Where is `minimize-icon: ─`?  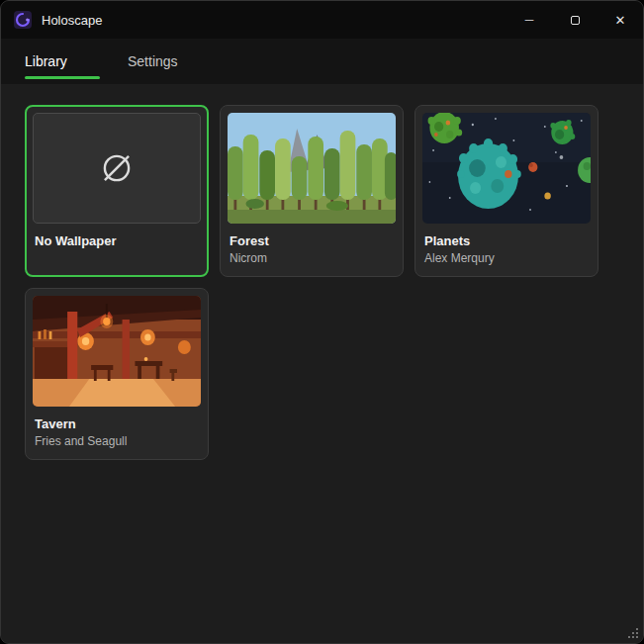
minimize-icon: ─ is located at coordinates (530, 20).